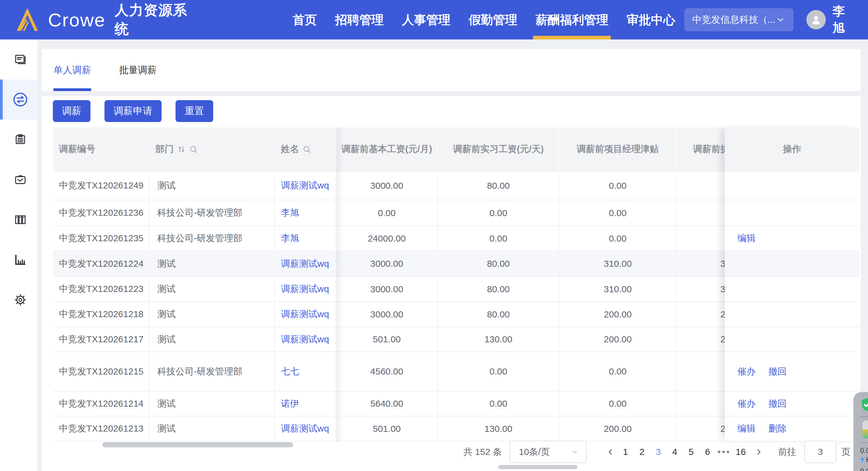 This screenshot has width=868, height=471. I want to click on delete-link: 删除, so click(777, 429).